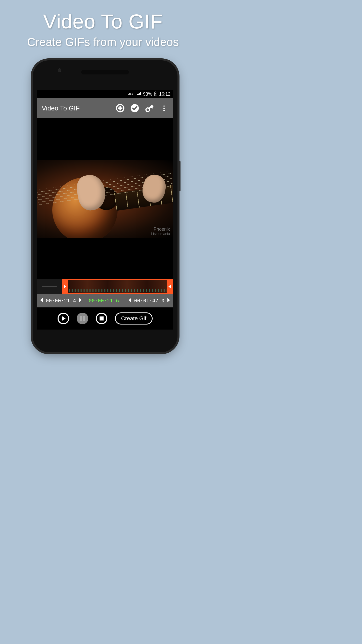 Image resolution: width=362 pixels, height=644 pixels. What do you see at coordinates (105, 301) in the screenshot?
I see `time-row: 00:00:21.4 00:00:21.6 00:01:47.0` at bounding box center [105, 301].